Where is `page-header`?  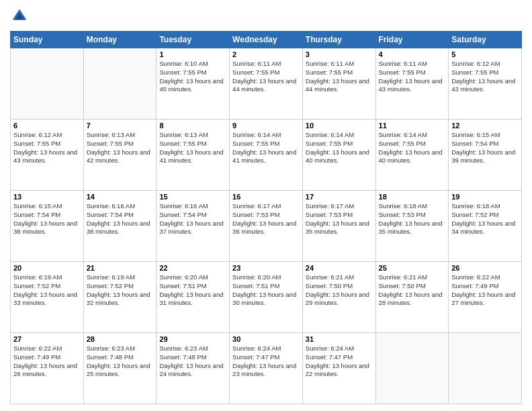
page-header is located at coordinates (266, 16).